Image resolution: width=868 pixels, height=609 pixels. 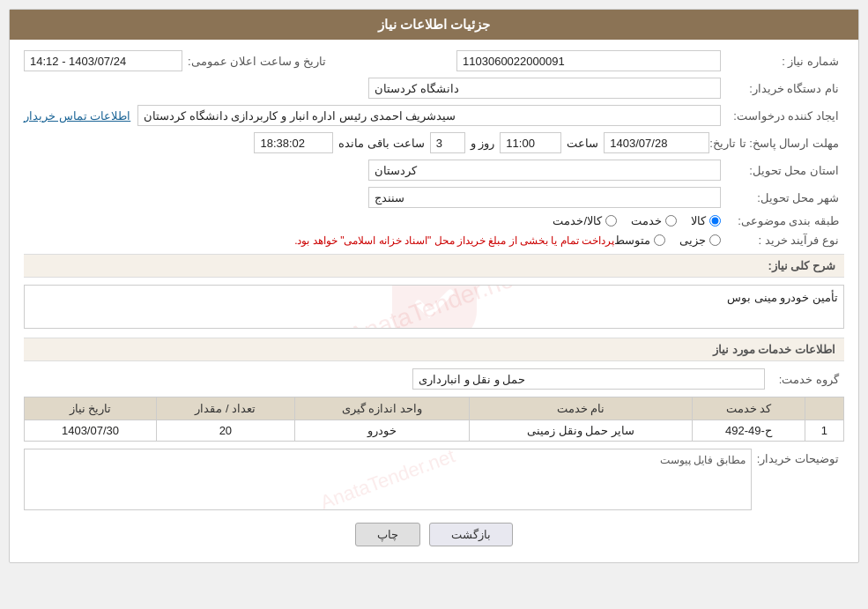 What do you see at coordinates (700, 240) in the screenshot?
I see `process-option-jozii: جزیی` at bounding box center [700, 240].